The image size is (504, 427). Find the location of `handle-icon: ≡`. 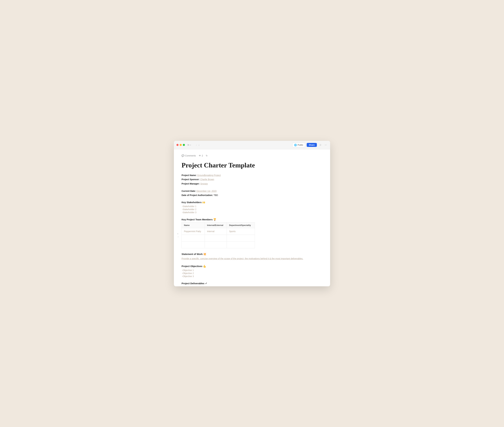

handle-icon: ≡ is located at coordinates (178, 234).